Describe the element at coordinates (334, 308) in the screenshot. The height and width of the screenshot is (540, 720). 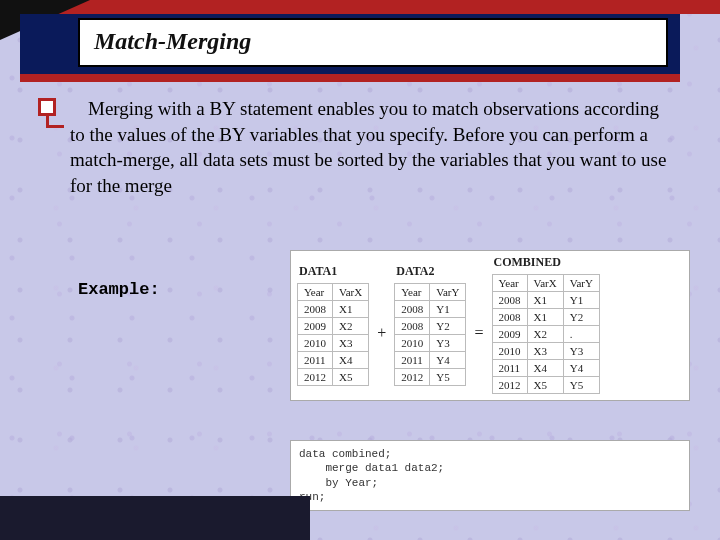
I see `table-row: 2008X1` at that location.